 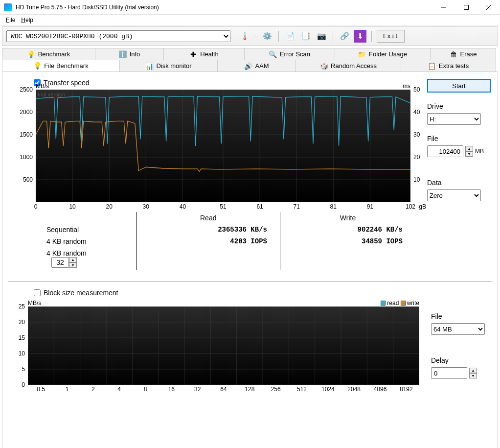 What do you see at coordinates (466, 7) in the screenshot?
I see `maximize-button` at bounding box center [466, 7].